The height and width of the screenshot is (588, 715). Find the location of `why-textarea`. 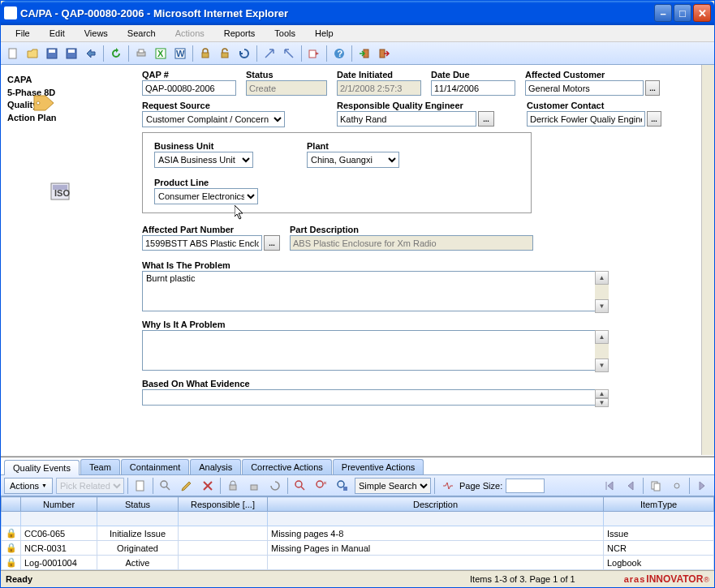

why-textarea is located at coordinates (375, 350).